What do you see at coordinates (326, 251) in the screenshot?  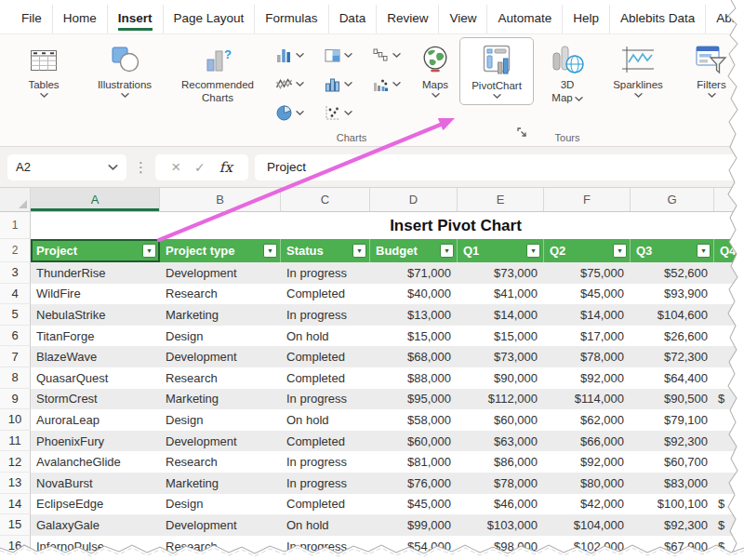 I see `header-cell-status: Status ▼` at bounding box center [326, 251].